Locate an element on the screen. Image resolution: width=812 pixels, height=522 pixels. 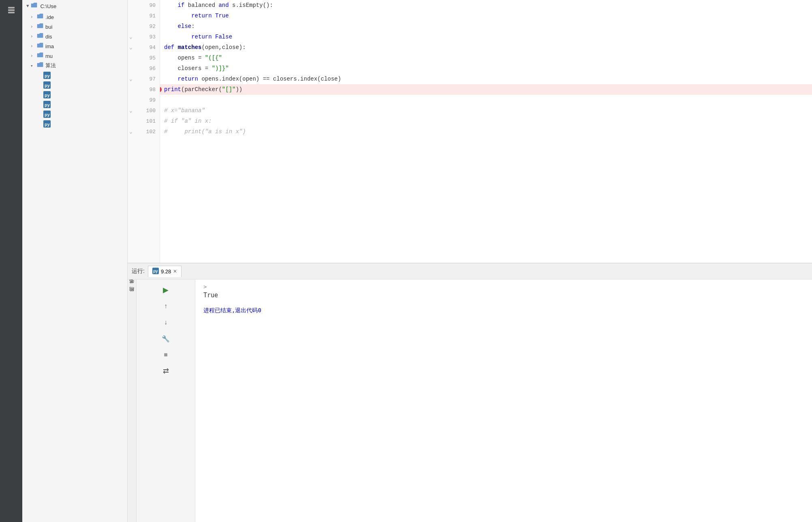
py4-icon: py is located at coordinates (47, 104).